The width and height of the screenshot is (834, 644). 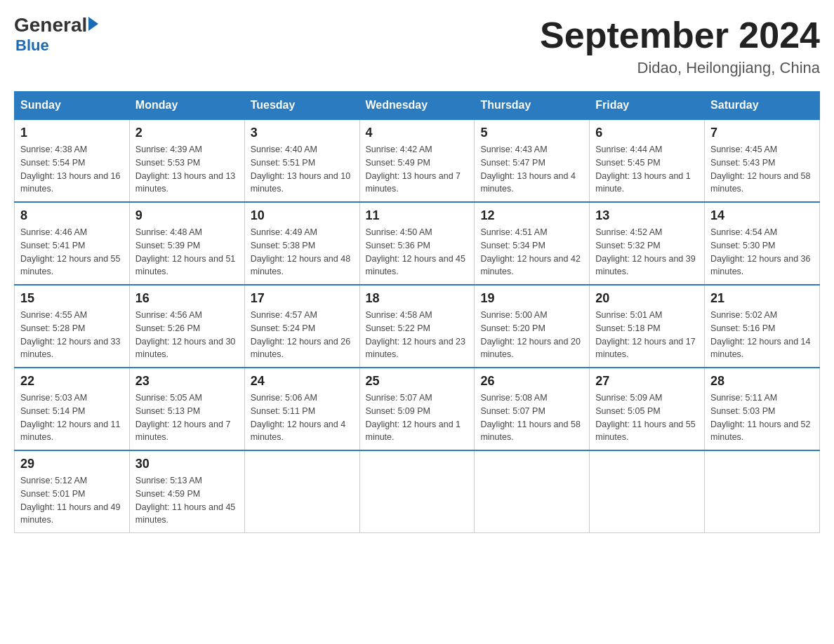 I want to click on calendar-cell: 27Sunrise: 5:09 AMSunset: 5:05 PMDayligh…, so click(x=647, y=409).